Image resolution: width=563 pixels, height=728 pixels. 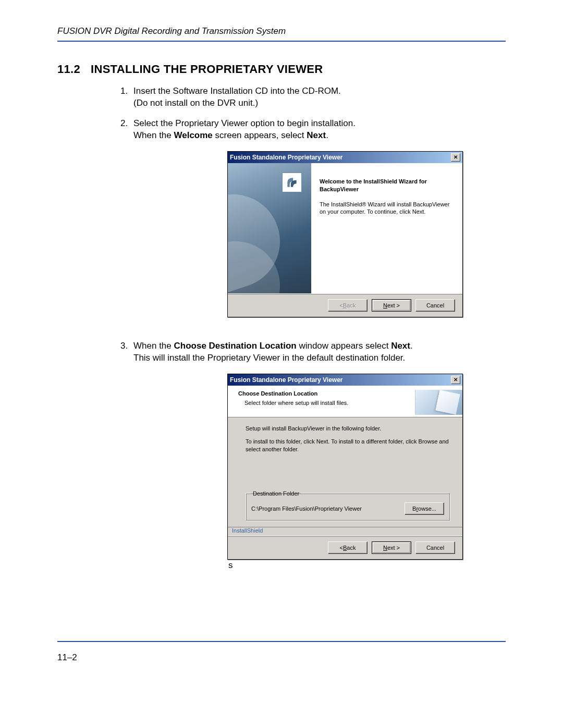 What do you see at coordinates (273, 346) in the screenshot?
I see `step-3-line1: When the Choose Destination Location win…` at bounding box center [273, 346].